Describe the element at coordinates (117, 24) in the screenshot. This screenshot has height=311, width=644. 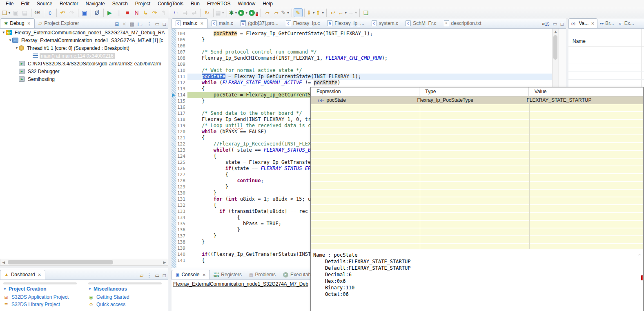
I see `connect-icon: ⊟` at that location.